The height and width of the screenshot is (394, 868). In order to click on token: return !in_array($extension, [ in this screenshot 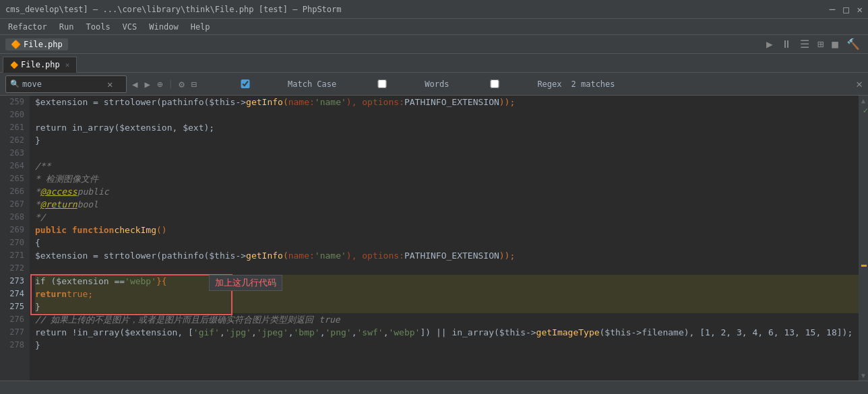, I will do `click(115, 333)`.